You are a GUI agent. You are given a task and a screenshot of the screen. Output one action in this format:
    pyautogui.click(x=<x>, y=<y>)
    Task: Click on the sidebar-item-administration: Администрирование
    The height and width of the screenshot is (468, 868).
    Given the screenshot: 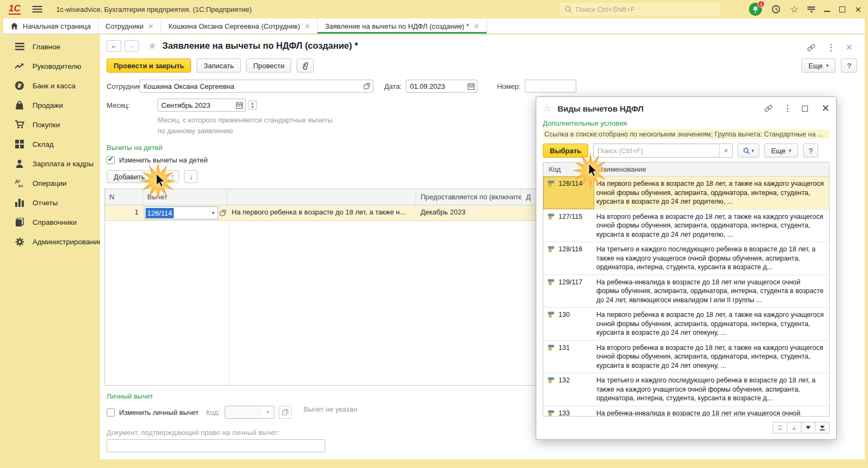 What is the action you would take?
    pyautogui.click(x=52, y=242)
    